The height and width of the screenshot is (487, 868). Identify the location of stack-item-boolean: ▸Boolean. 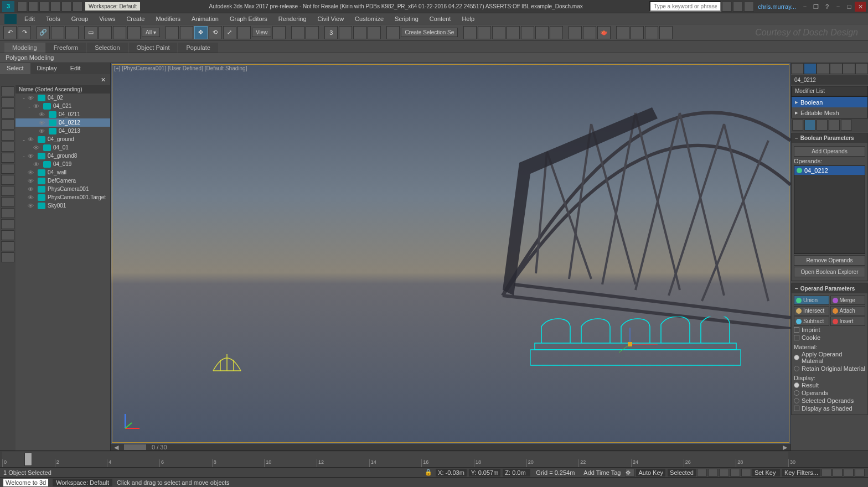
(829, 102).